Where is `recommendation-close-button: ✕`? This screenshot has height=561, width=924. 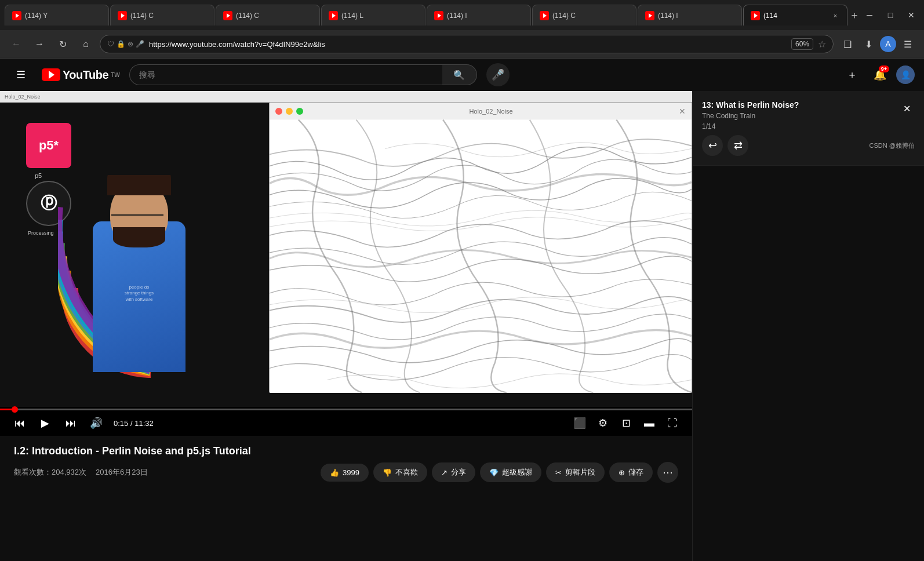
recommendation-close-button: ✕ is located at coordinates (907, 108).